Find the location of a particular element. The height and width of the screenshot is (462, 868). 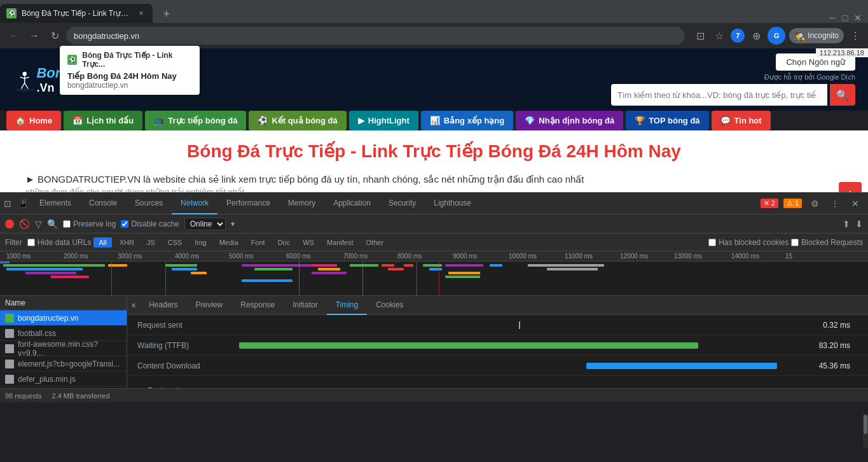

filter-ws: WS is located at coordinates (308, 242).